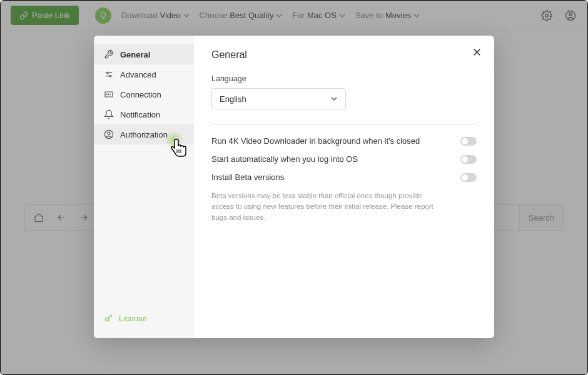 Image resolution: width=588 pixels, height=375 pixels. I want to click on general-icon, so click(109, 54).